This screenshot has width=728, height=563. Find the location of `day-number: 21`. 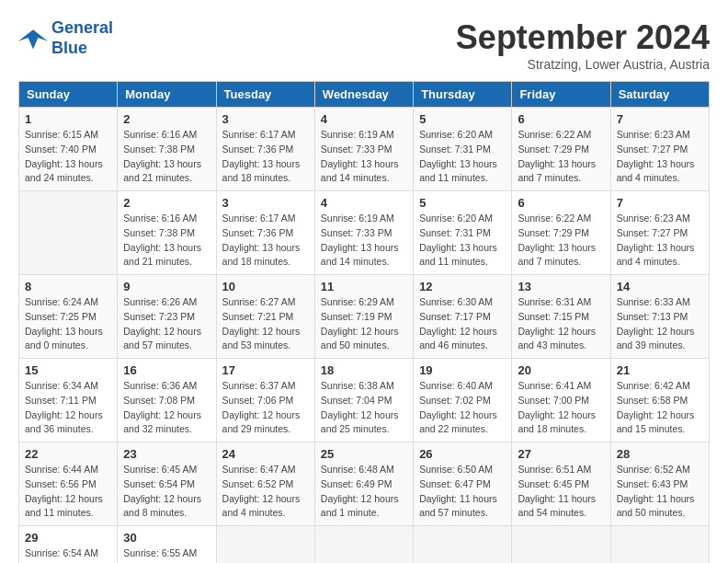

day-number: 21 is located at coordinates (660, 370).